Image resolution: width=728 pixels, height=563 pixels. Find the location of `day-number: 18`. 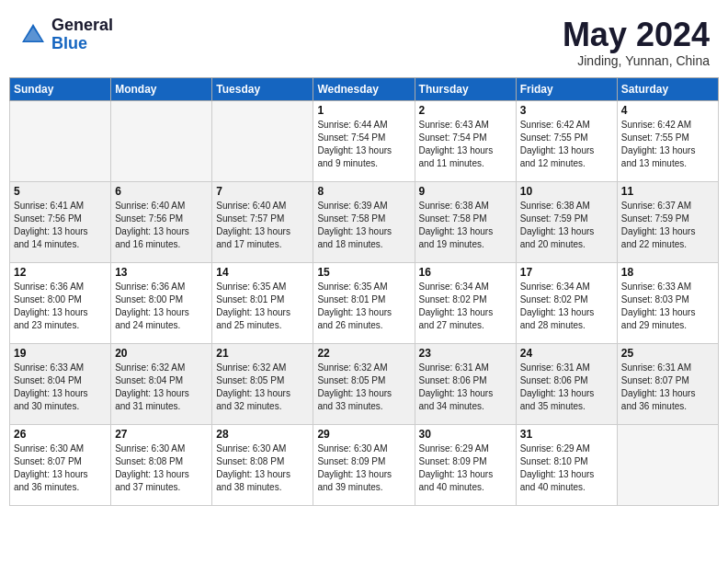

day-number: 18 is located at coordinates (667, 272).